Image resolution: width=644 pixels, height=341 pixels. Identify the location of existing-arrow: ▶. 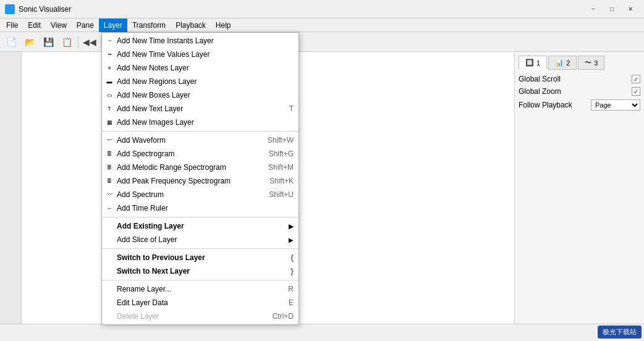
(291, 226).